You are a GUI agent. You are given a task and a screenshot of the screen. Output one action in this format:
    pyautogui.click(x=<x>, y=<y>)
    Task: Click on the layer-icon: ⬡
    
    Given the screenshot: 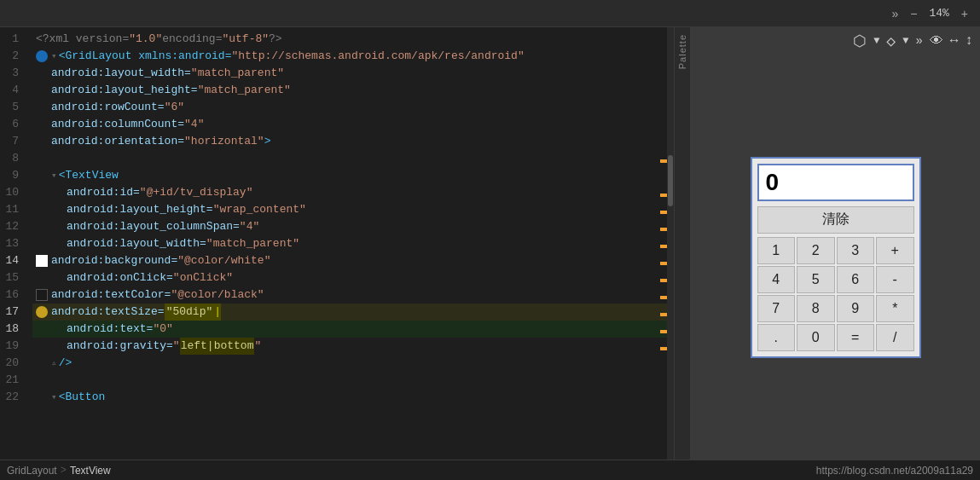 What is the action you would take?
    pyautogui.click(x=860, y=41)
    